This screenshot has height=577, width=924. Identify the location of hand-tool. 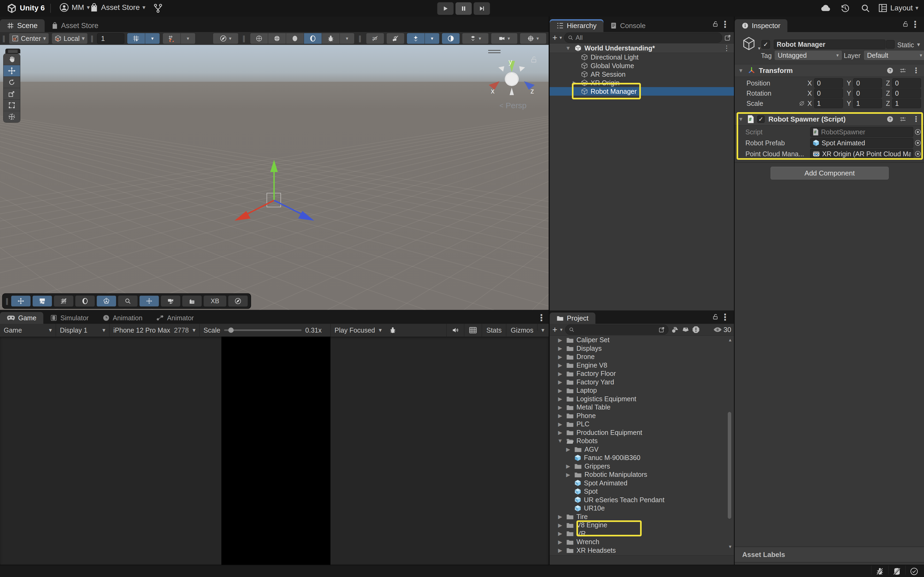
(12, 60).